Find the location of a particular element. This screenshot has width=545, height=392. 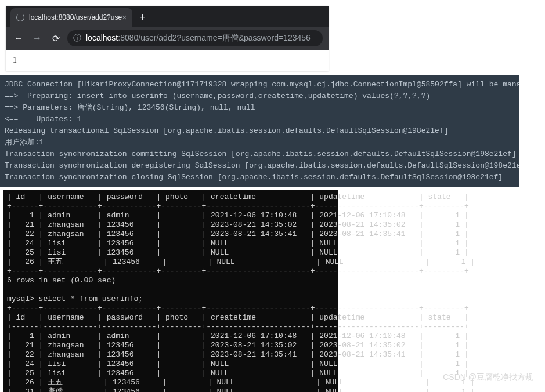

tab-bar: localhost:8080/user/add2?use × + is located at coordinates (167, 16).